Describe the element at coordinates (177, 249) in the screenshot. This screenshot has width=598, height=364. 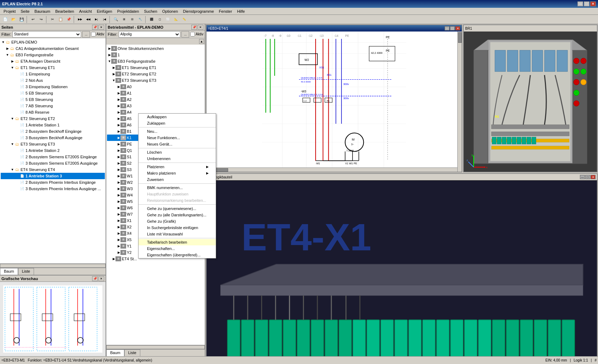
I see `ctx-eigenschaften: Eigenschaften...` at that location.